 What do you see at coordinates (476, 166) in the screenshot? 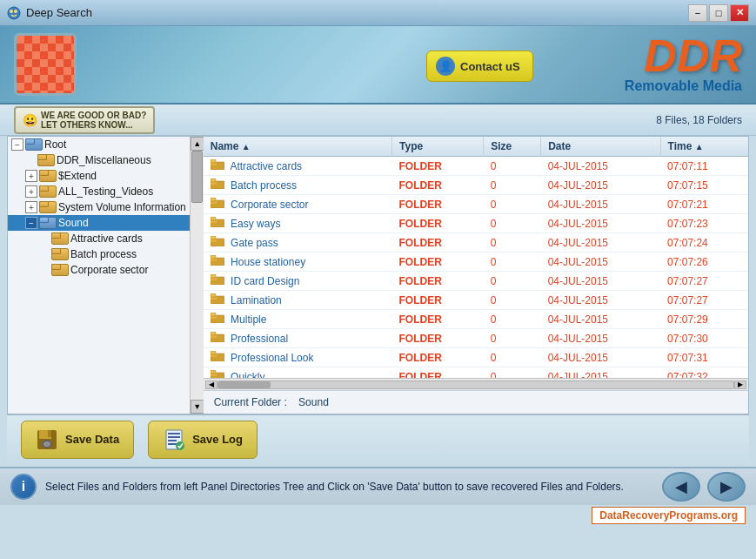
I see `table-row: Attractive cards FOLDER 0 04-JUL-2015 07…` at bounding box center [476, 166].